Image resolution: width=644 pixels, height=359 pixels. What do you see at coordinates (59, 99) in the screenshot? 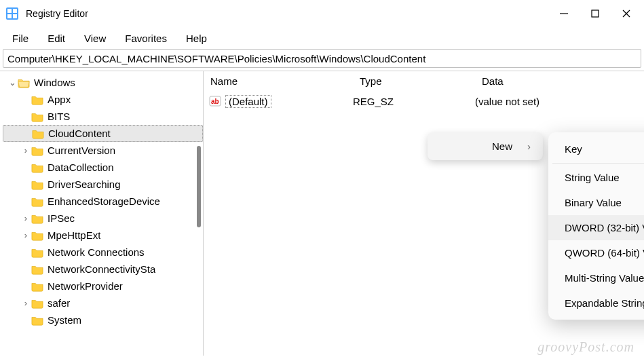
I see `tree-node-label: Appx` at bounding box center [59, 99].